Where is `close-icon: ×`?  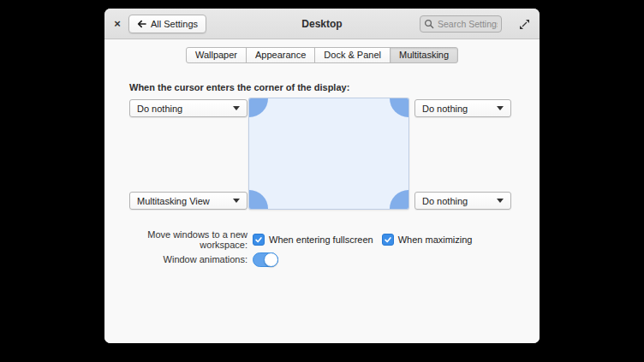 close-icon: × is located at coordinates (117, 24).